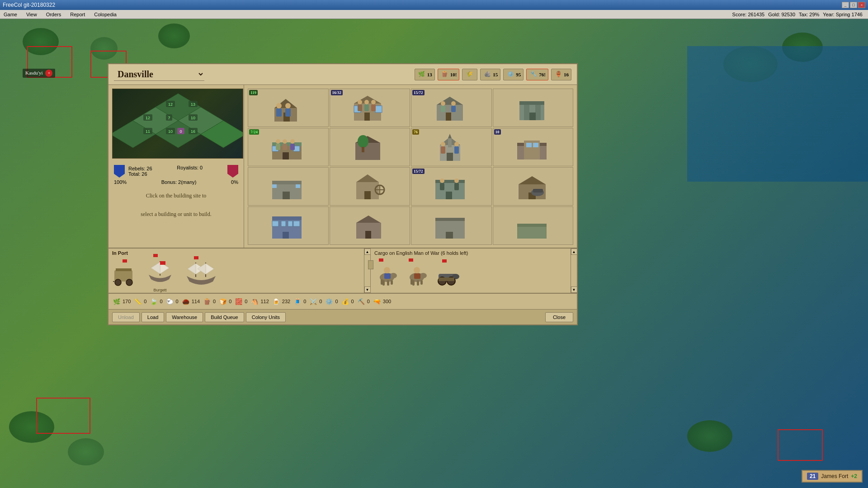 The height and width of the screenshot is (488, 868). Describe the element at coordinates (862, 5) in the screenshot. I see `close-window-button: ×` at that location.